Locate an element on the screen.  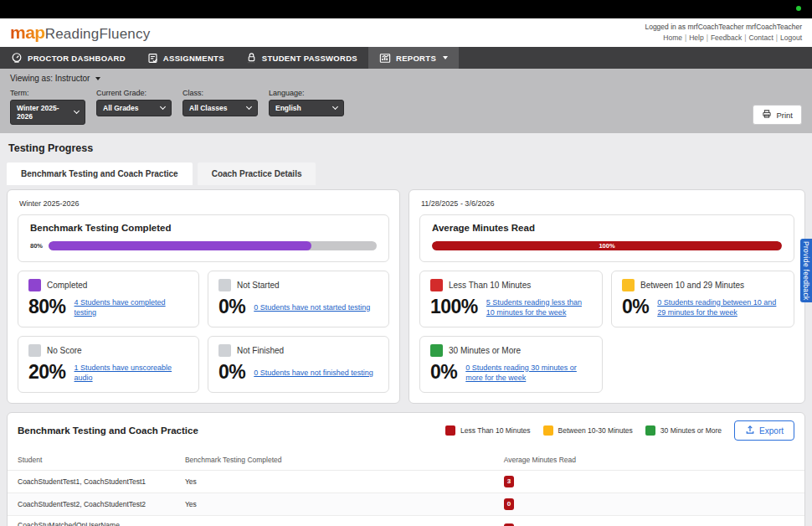
not-started-swatch is located at coordinates (224, 285).